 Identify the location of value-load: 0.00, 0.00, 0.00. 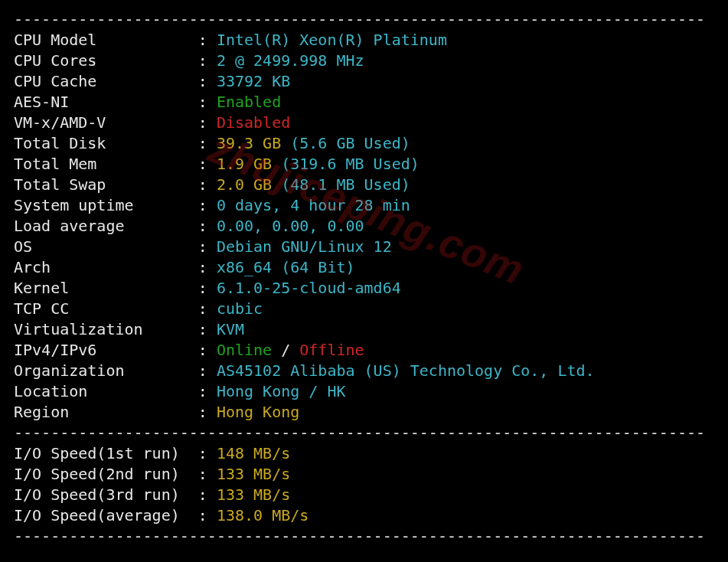
(291, 226).